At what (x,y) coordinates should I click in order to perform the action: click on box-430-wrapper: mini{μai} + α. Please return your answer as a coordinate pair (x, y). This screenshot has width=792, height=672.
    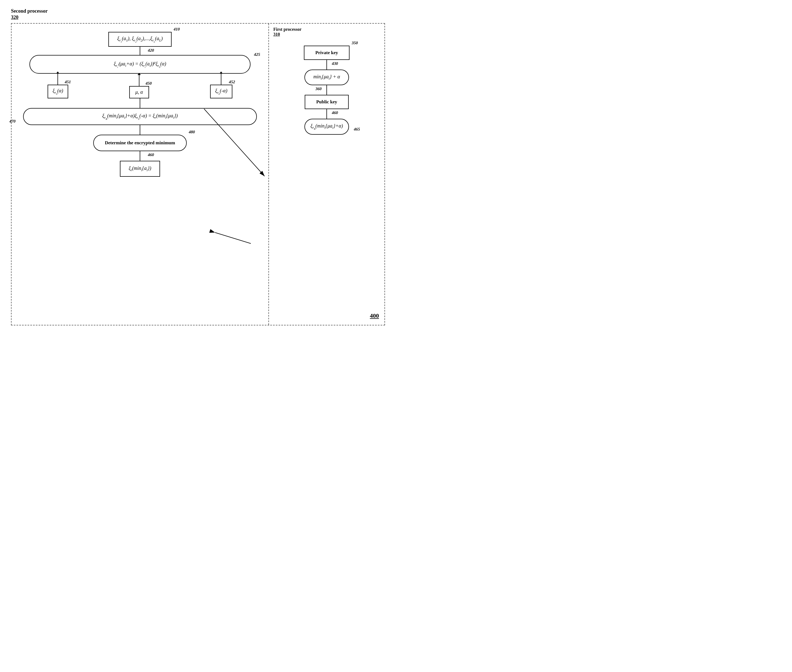
    Looking at the image, I should click on (327, 78).